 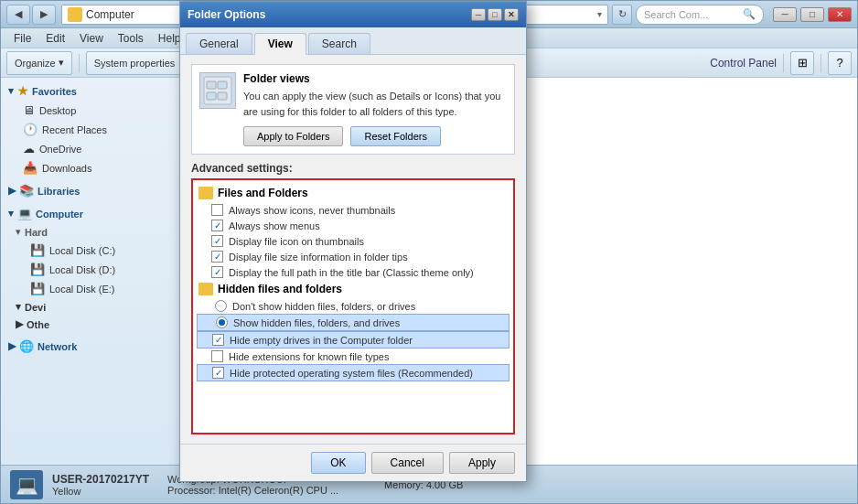 I want to click on close-button: ✕, so click(x=840, y=15).